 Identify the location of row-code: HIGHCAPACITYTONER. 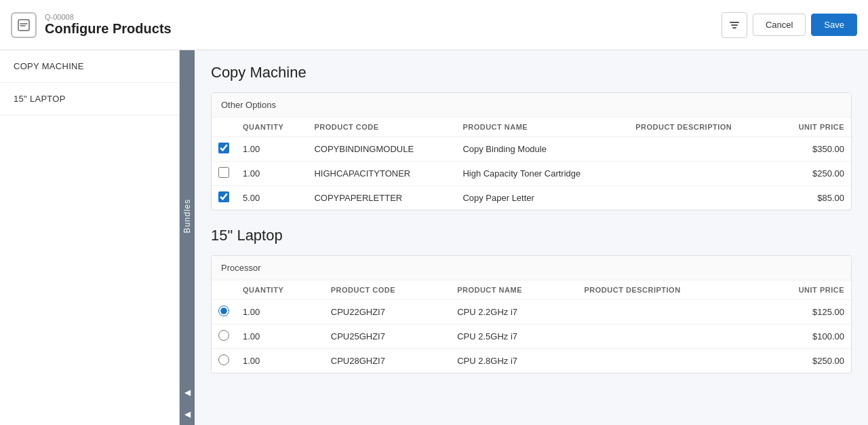
(381, 174).